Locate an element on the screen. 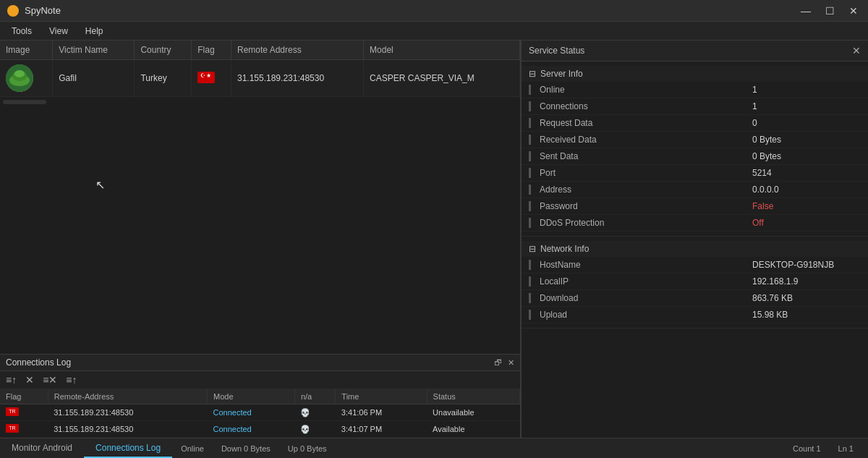  network-info-section: Network Info HostName DESKTOP-G918NJB Lo… is located at coordinates (694, 282).